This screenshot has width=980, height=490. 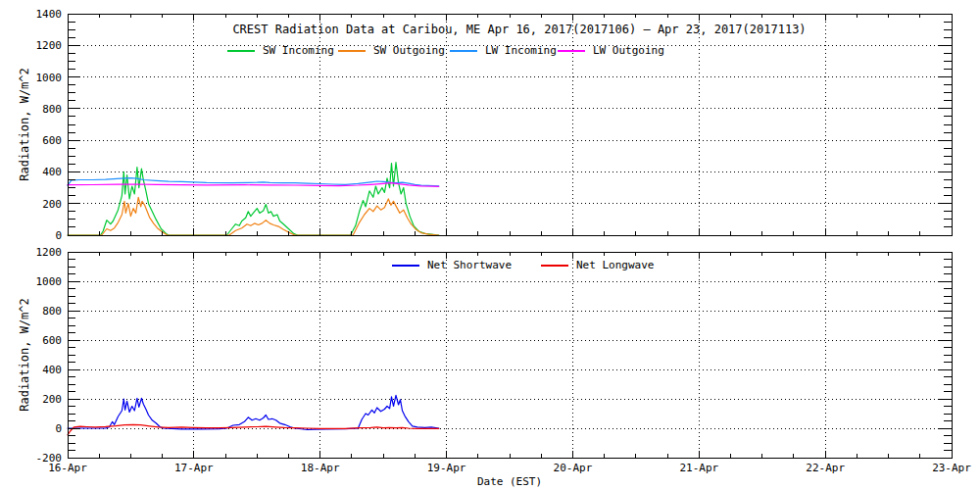 I want to click on x-tick-label: 22-Apr, so click(x=825, y=468).